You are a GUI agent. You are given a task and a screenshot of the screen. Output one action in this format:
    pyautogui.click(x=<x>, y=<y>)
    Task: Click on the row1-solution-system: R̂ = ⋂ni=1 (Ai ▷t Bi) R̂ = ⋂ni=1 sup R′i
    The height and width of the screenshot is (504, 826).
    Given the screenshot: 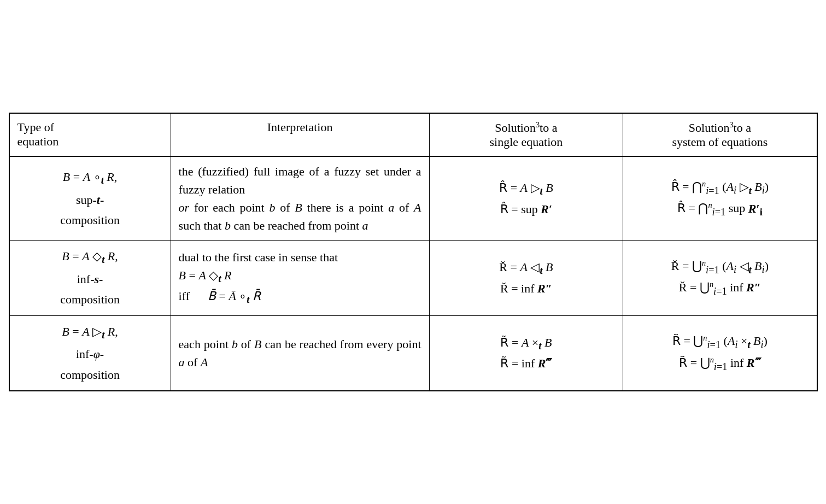 What is the action you would take?
    pyautogui.click(x=720, y=198)
    